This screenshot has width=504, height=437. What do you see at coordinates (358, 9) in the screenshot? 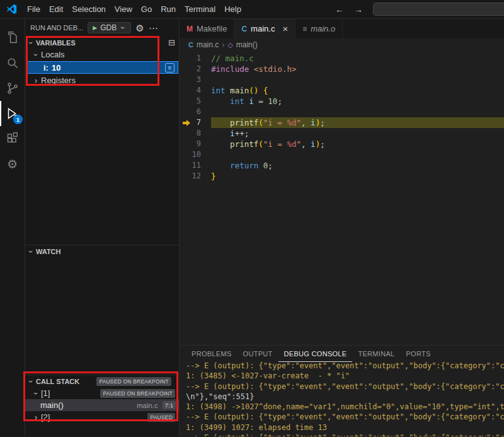
I see `forward-icon: →` at bounding box center [358, 9].